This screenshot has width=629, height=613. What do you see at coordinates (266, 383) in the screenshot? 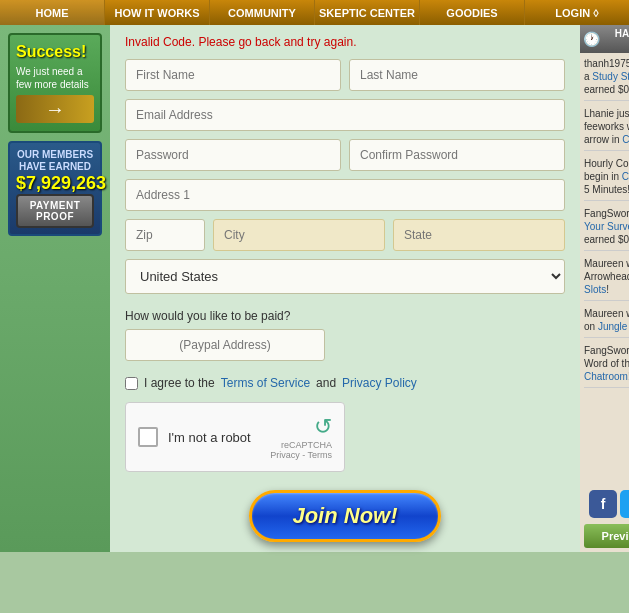
I see `terms-link: Terms of Service` at bounding box center [266, 383].